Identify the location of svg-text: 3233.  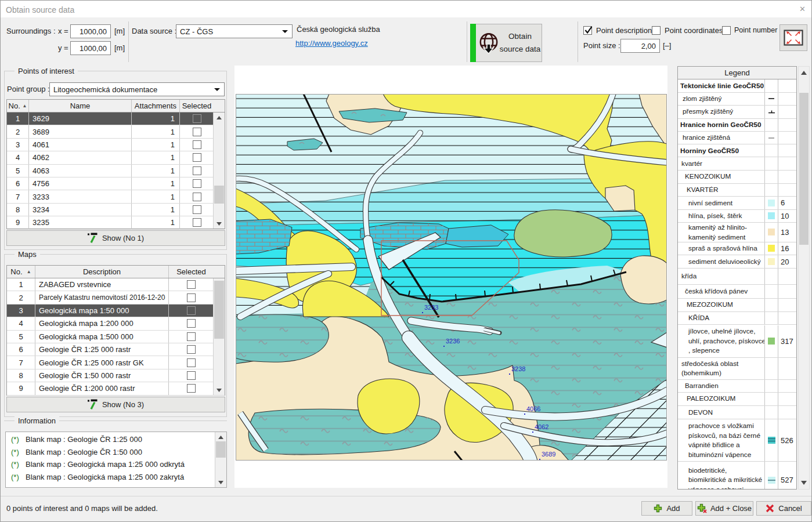
(431, 307).